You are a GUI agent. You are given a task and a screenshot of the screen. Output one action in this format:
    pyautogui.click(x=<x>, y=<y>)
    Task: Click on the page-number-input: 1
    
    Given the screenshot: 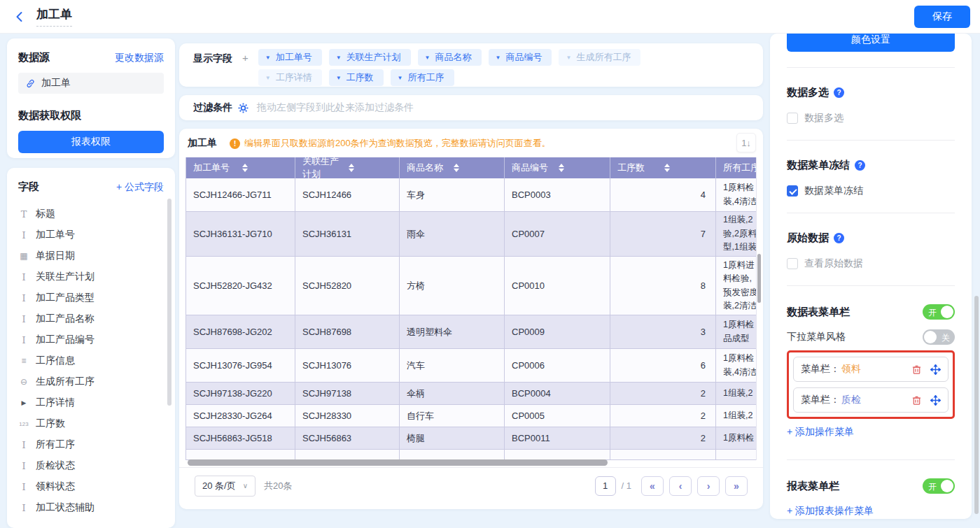 What is the action you would take?
    pyautogui.click(x=606, y=486)
    